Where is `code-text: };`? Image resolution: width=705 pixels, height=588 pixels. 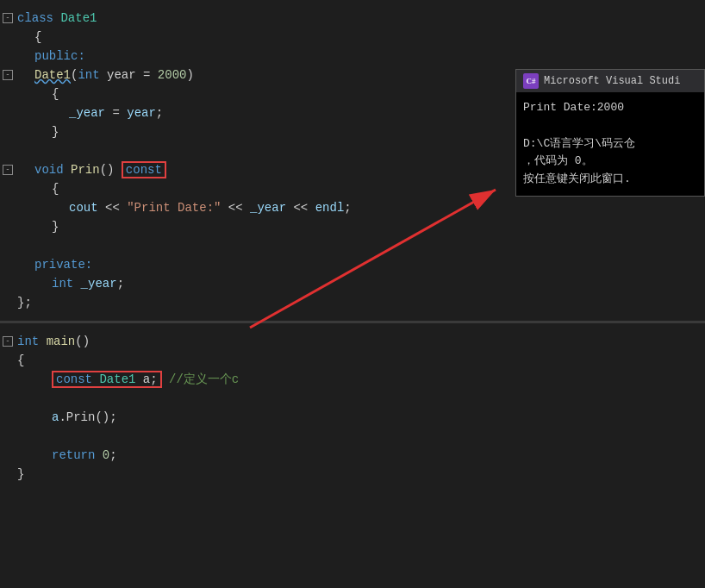 code-text: }; is located at coordinates (24, 303).